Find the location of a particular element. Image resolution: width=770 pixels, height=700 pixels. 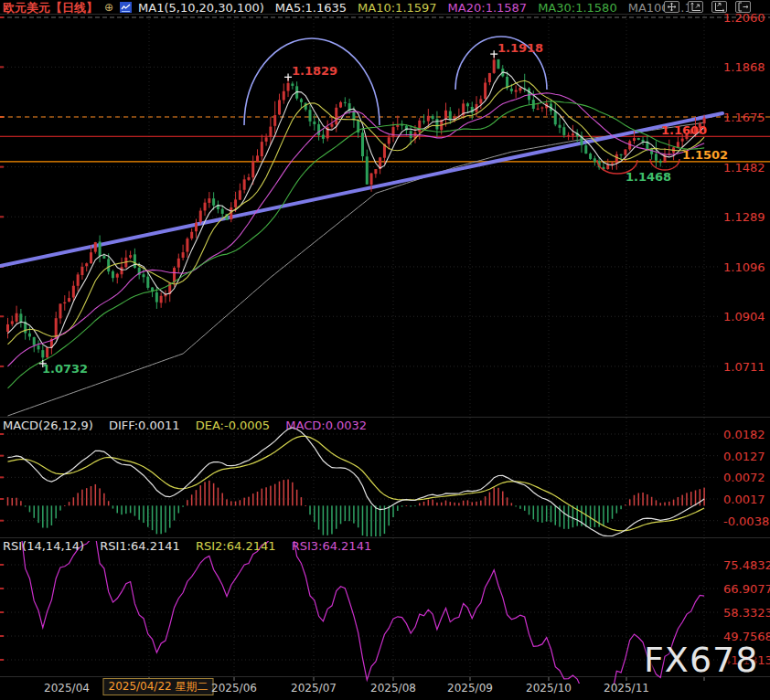

price-axis-label: 1.0904 is located at coordinates (744, 316).